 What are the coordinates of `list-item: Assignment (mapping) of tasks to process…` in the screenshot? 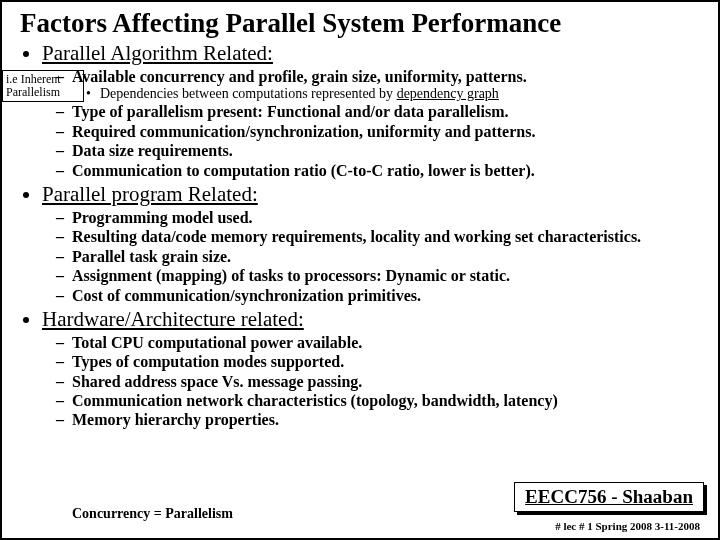 It's located at (378, 276).